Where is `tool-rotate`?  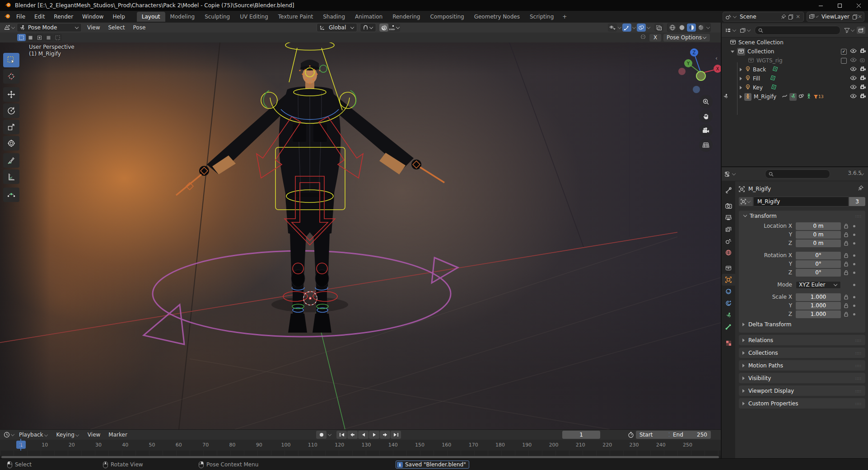 tool-rotate is located at coordinates (11, 111).